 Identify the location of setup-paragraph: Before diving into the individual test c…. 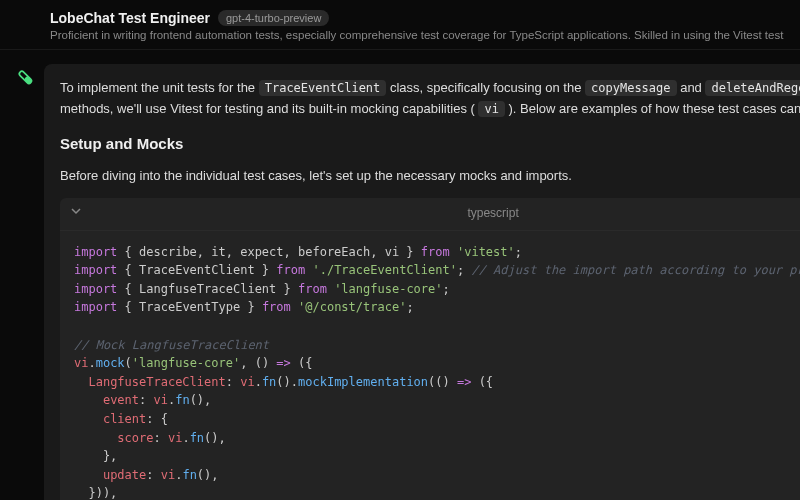
(430, 176).